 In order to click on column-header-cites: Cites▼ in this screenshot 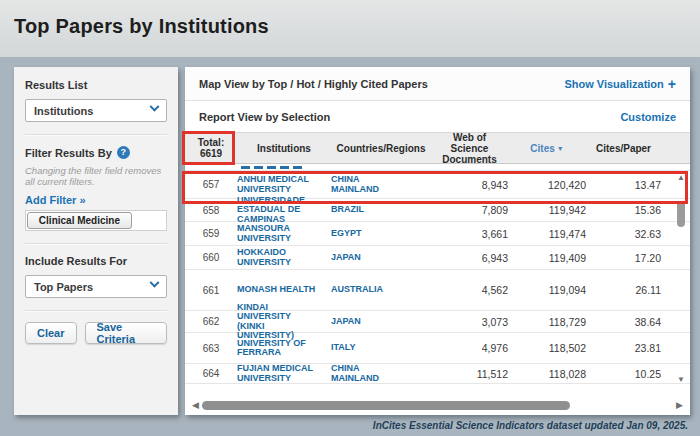, I will do `click(547, 148)`.